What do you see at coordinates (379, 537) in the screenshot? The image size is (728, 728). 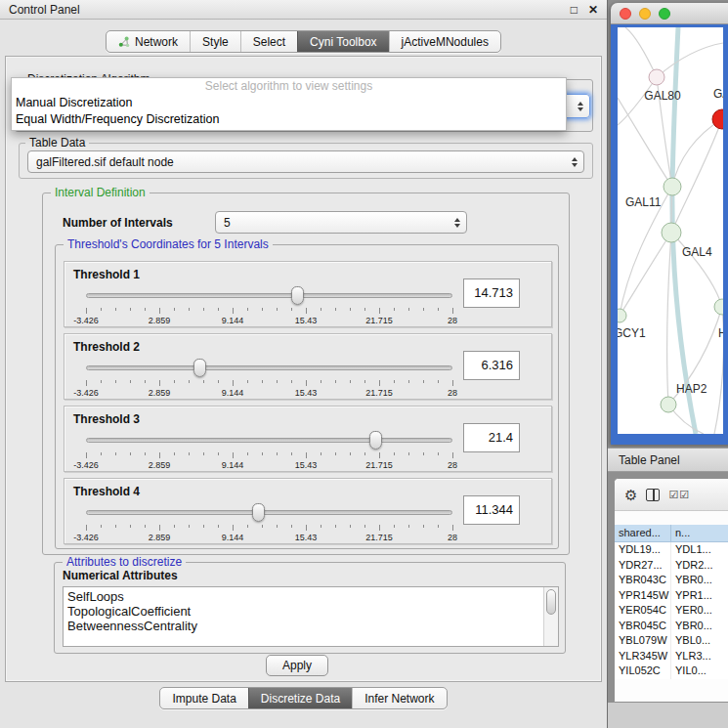 I see `scale-label: 21.715` at bounding box center [379, 537].